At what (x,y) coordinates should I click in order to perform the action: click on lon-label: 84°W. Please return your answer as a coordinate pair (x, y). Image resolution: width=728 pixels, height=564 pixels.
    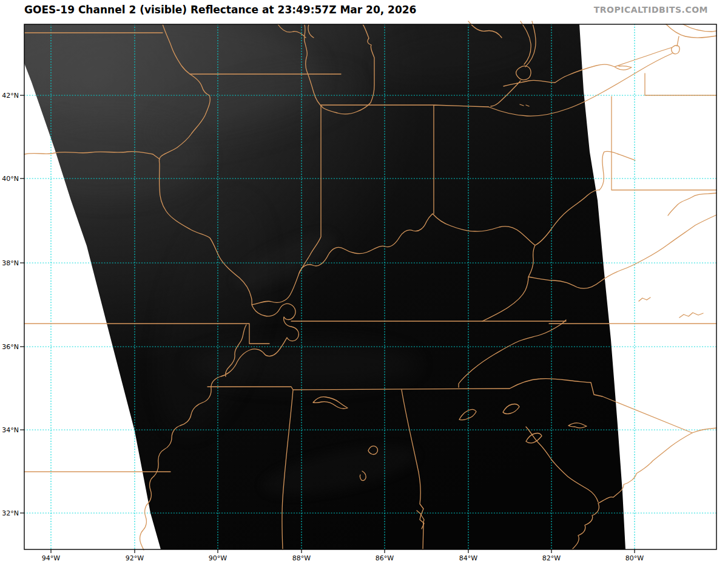
    Looking at the image, I should click on (468, 559).